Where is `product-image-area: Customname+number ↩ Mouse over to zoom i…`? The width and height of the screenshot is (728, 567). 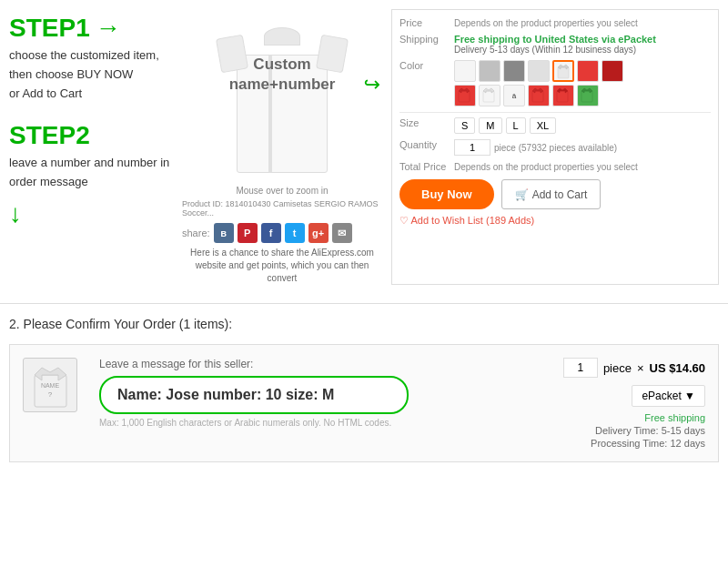 product-image-area: Customname+number ↩ Mouse over to zoom i… is located at coordinates (282, 147).